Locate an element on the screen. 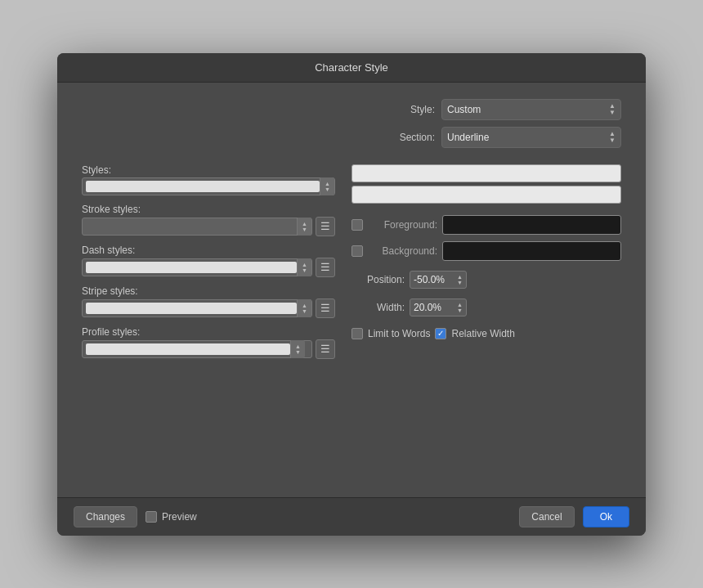  style-field-row: Style: Custom ▲ ▼ is located at coordinates (504, 110).